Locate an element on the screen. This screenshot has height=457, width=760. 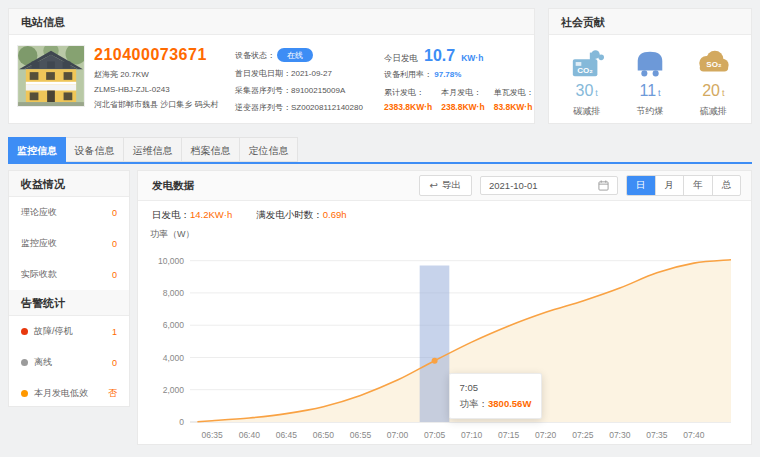
coal-value: 11 is located at coordinates (648, 90).